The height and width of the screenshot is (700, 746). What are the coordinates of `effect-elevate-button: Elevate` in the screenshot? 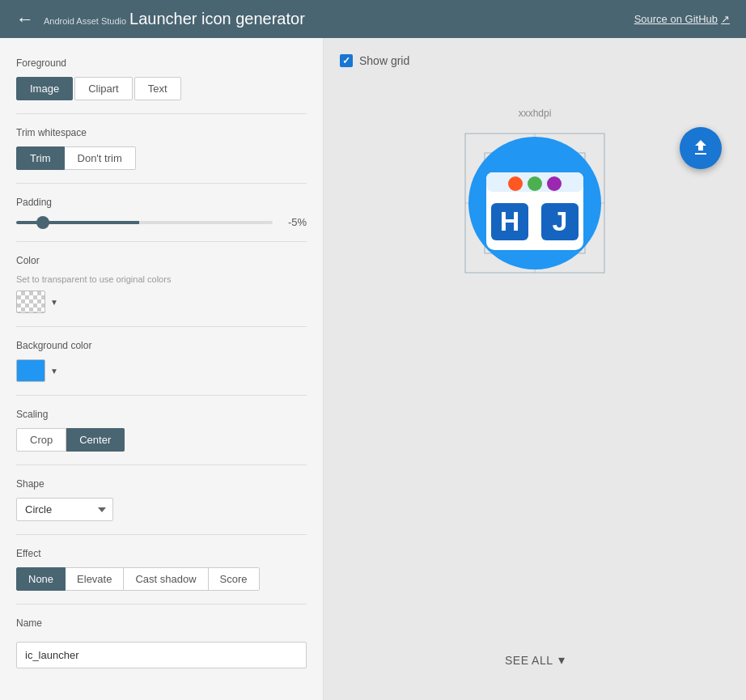 It's located at (95, 579).